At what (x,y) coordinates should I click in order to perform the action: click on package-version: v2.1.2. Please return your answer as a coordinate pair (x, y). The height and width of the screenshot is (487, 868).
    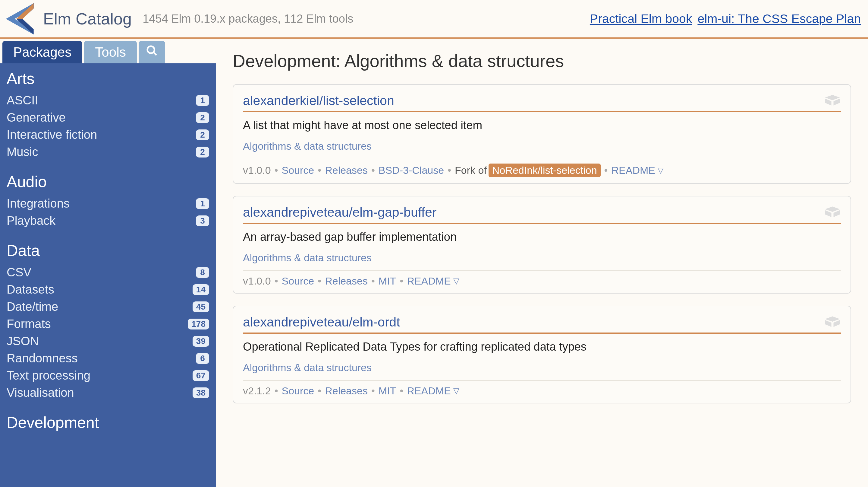
    Looking at the image, I should click on (257, 391).